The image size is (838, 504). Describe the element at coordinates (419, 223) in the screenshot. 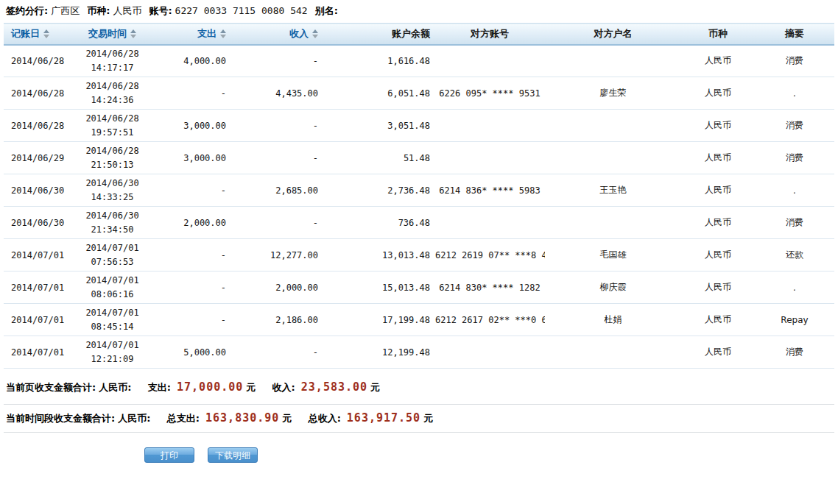

I see `table-row: 2014/06/302014/06/3021:34:502,000.00-736…` at that location.